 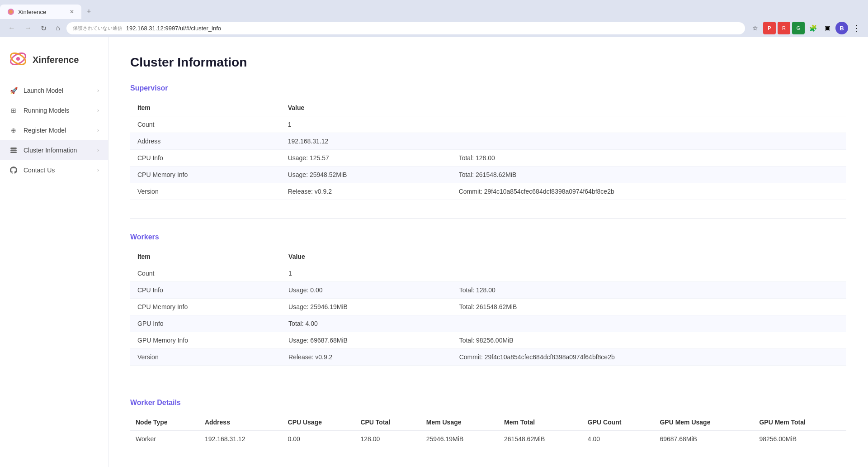 I want to click on table-row: Address 192.168.31.12, so click(x=488, y=141).